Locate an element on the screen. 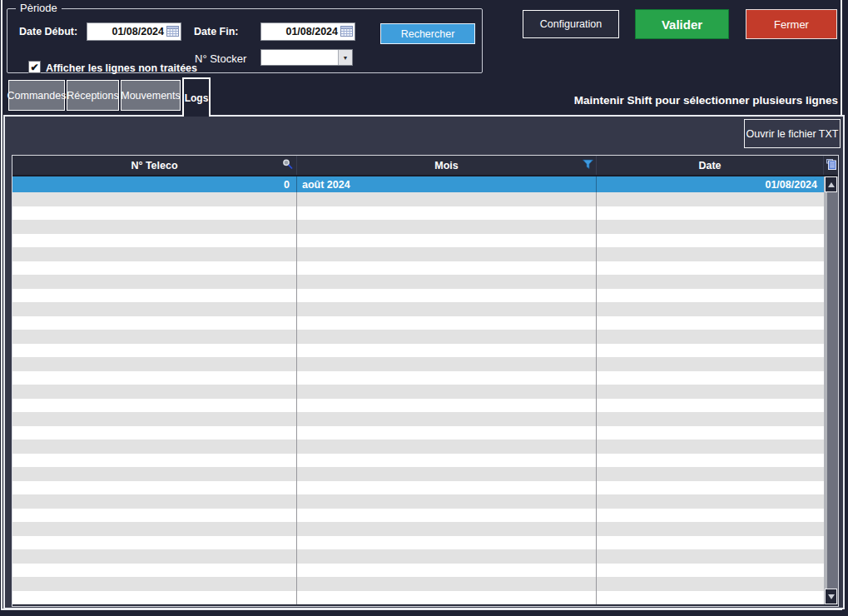 This screenshot has width=848, height=616. filter-icon is located at coordinates (588, 165).